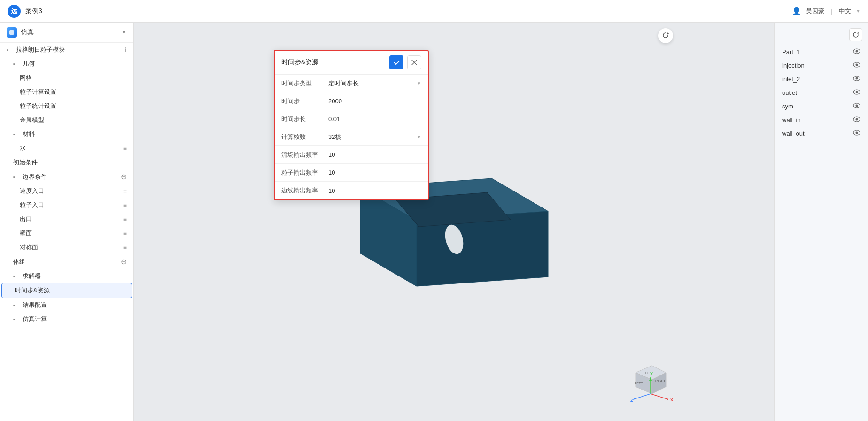 Image resolution: width=868 pixels, height=421 pixels. I want to click on sym-label: sym, so click(788, 106).